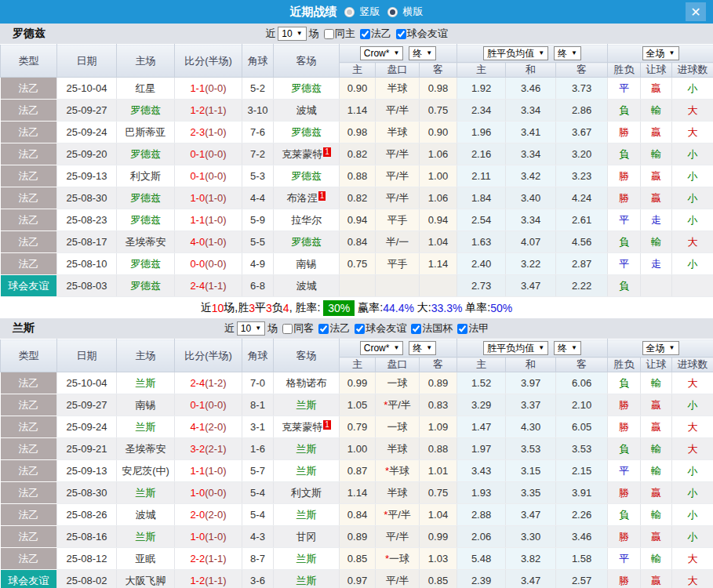 The image size is (713, 588). I want to click on date-cell: 25-08-30, so click(87, 493).